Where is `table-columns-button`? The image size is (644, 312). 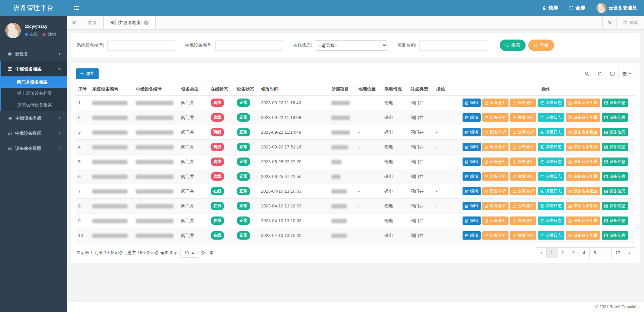 table-columns-button is located at coordinates (627, 74).